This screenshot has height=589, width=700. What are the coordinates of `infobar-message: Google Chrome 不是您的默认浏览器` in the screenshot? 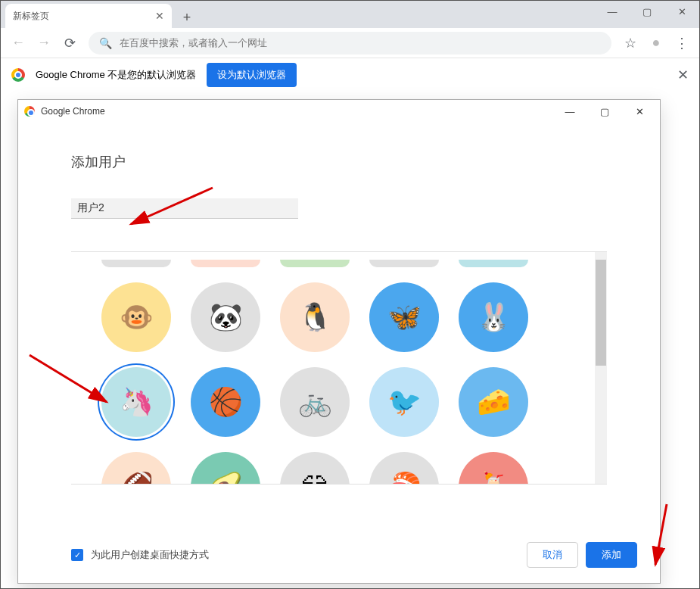 It's located at (116, 75).